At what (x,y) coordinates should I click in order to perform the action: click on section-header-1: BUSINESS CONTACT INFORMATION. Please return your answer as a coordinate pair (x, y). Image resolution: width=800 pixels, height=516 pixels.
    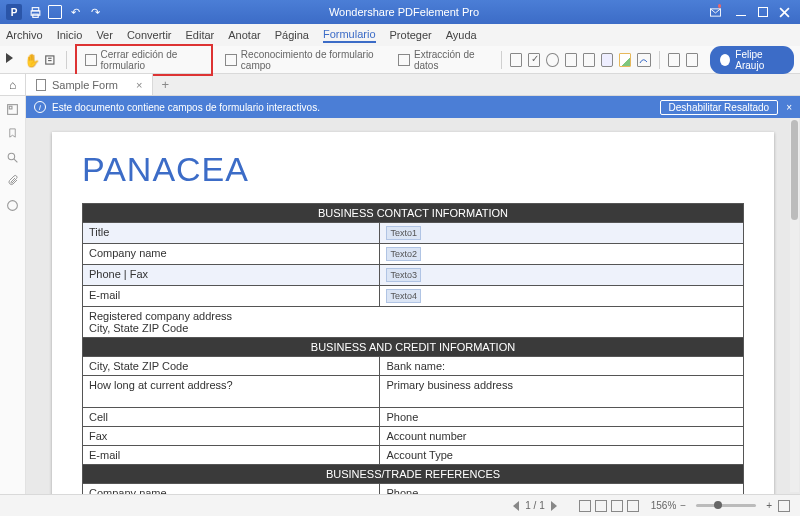
    Looking at the image, I should click on (414, 214).